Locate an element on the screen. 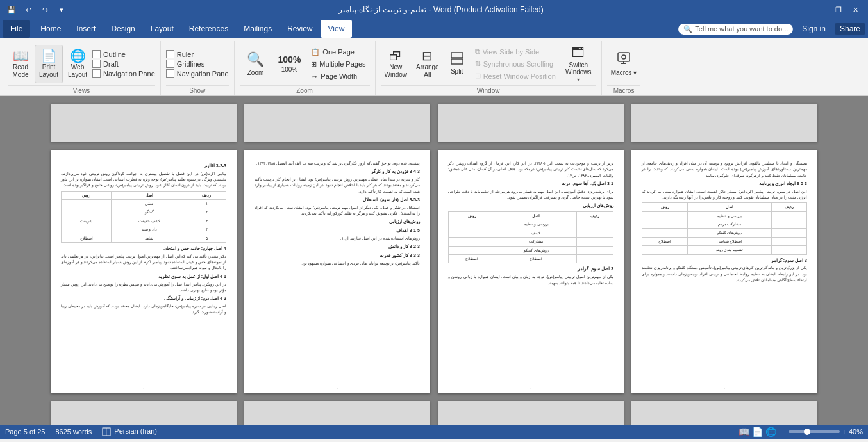 Image resolution: width=868 pixels, height=442 pixels. page-2-para-1: کار و تجربه در میدان‌های عملی، مهمترین ر… is located at coordinates (337, 185).